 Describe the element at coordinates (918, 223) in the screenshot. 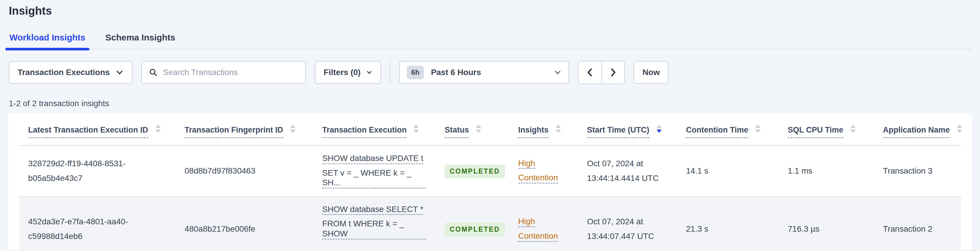

I see `application-name: Transaction 2` at that location.